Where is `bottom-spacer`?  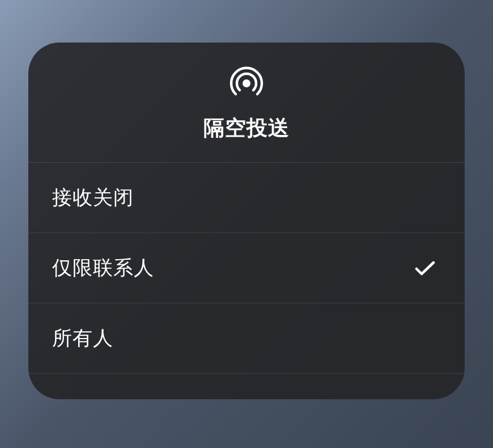
bottom-spacer is located at coordinates (246, 387).